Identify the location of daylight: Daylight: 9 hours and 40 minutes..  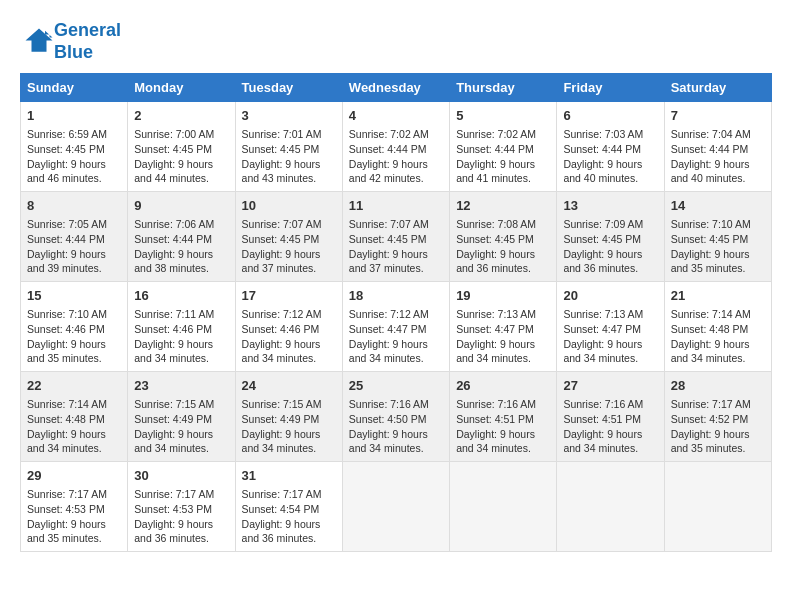
(602, 172).